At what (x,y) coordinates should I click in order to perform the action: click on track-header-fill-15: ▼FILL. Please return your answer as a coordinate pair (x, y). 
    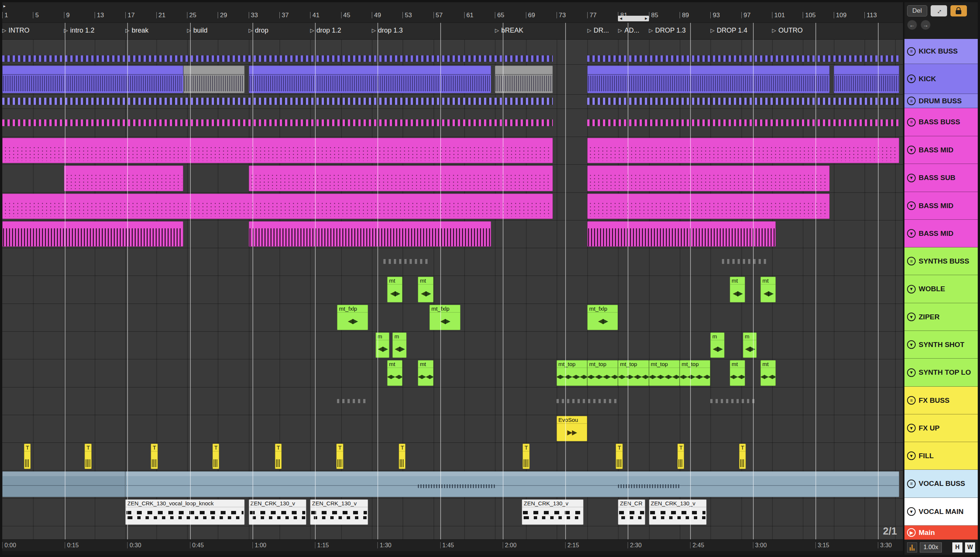
    Looking at the image, I should click on (941, 456).